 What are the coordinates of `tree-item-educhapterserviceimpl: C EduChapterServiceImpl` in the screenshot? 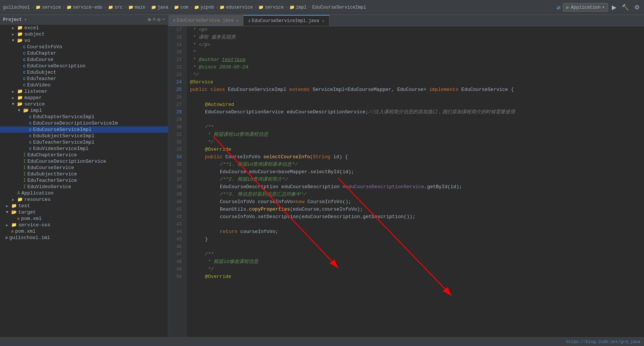 It's located at (84, 117).